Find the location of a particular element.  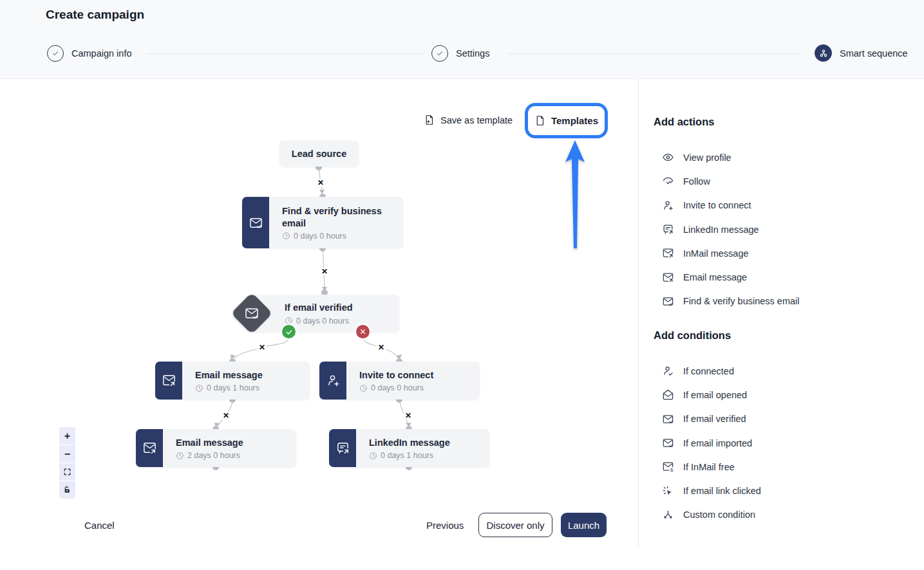

step-label: Campaign info is located at coordinates (102, 53).